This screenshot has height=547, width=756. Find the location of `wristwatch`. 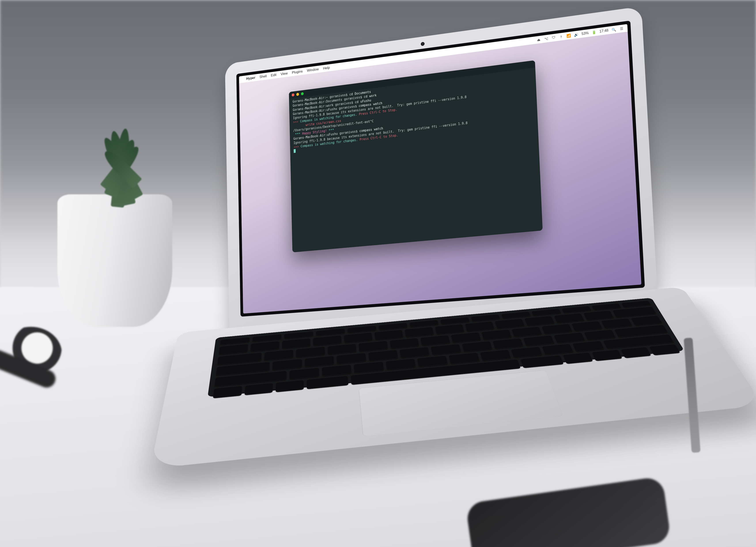

wristwatch is located at coordinates (31, 353).